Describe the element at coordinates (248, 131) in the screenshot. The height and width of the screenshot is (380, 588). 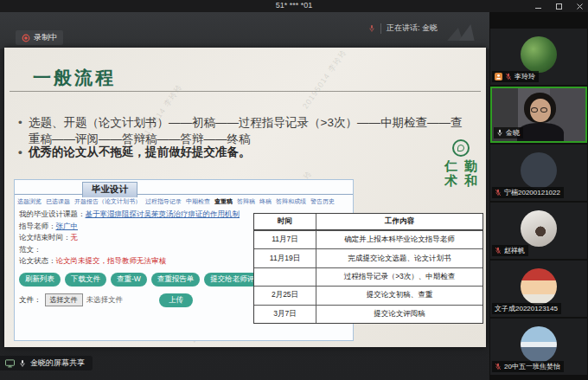
I see `slide-bullet-process: 选题、开题（论文计划书）——初稿——过程指导记录（>3次）——中期检查——查重稿…` at that location.